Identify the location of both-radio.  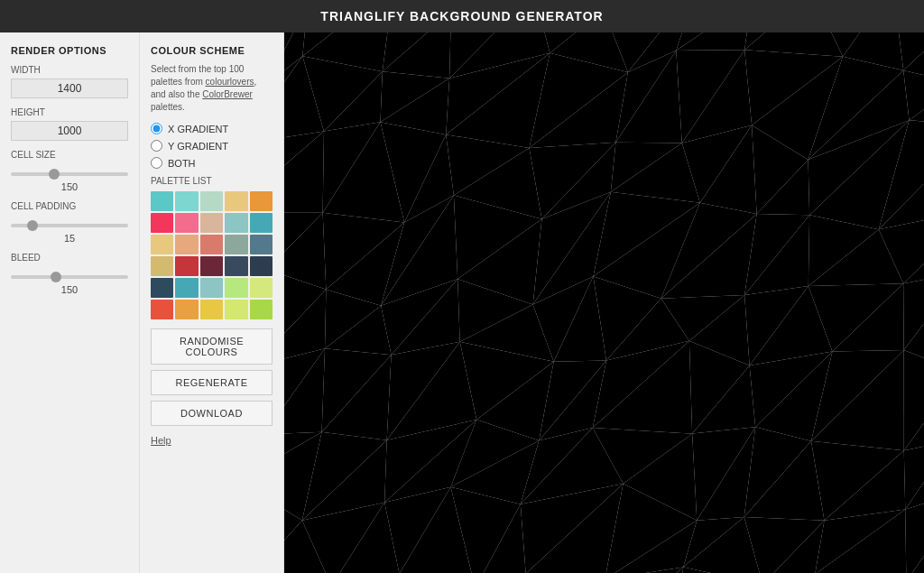
(157, 162).